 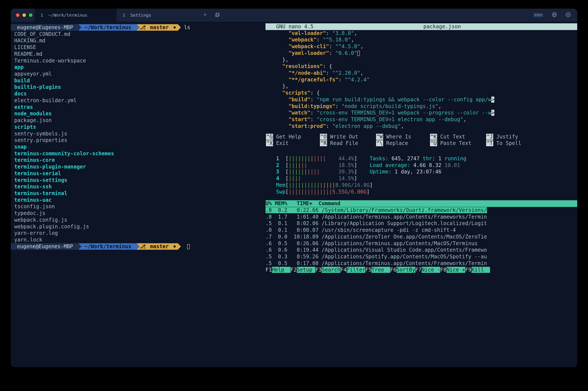 I want to click on ls-item: terminus-ssh, so click(x=140, y=187).